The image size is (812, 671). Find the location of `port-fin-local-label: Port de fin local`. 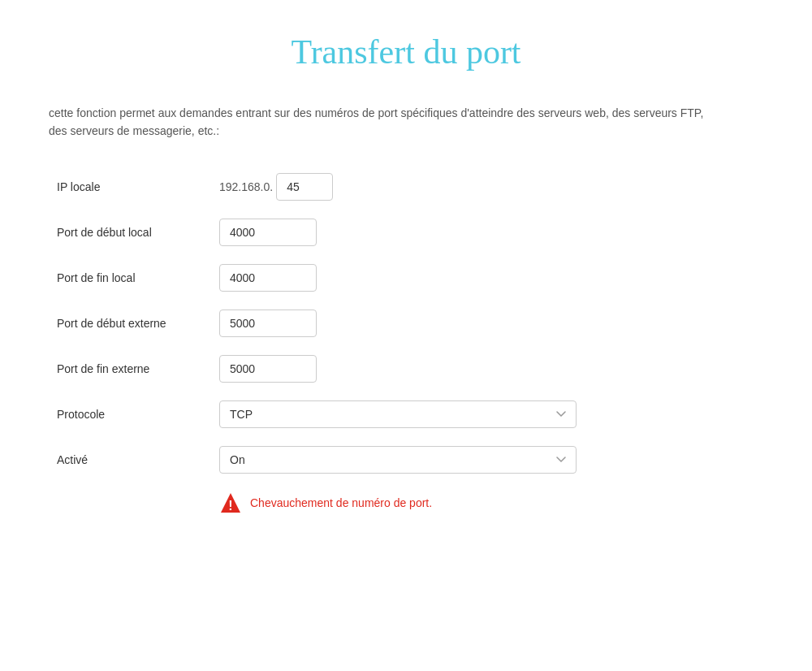

port-fin-local-label: Port de fin local is located at coordinates (138, 278).